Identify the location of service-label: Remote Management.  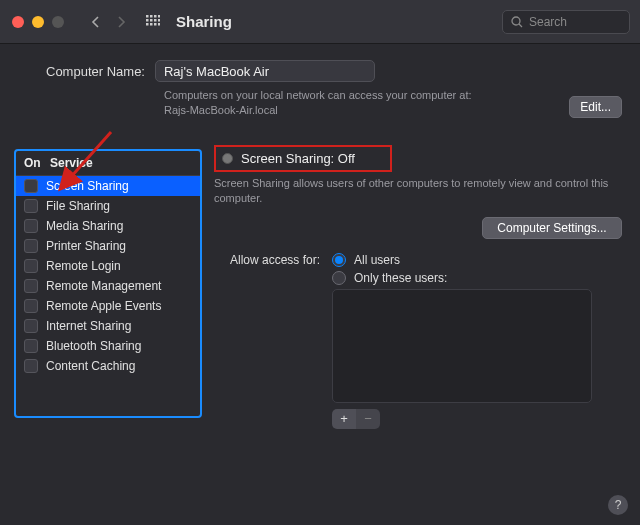
(104, 286).